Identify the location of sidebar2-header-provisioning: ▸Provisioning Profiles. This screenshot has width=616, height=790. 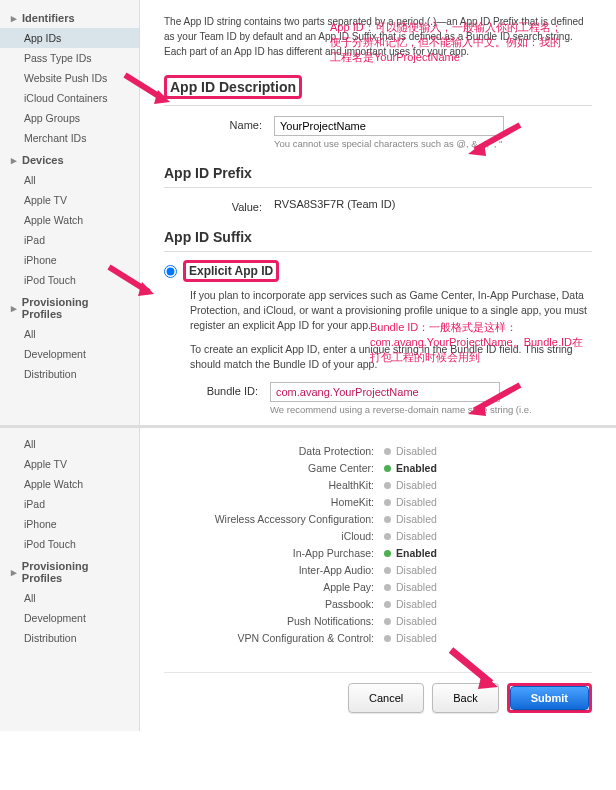
(70, 571).